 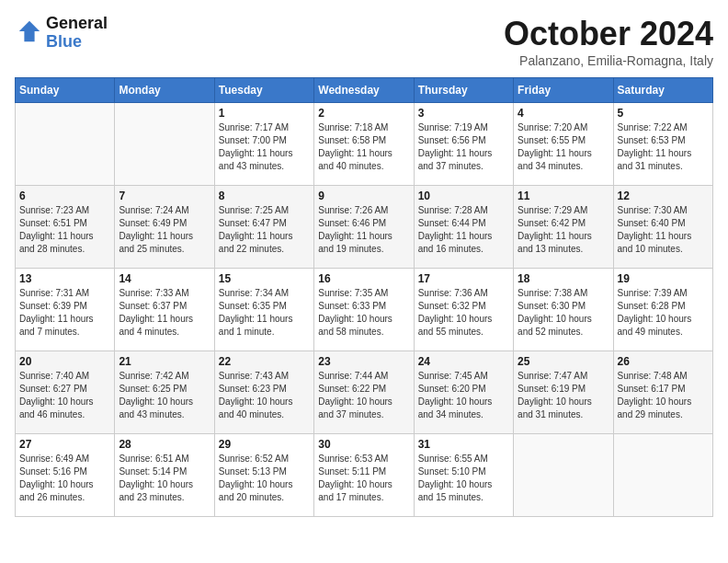 I want to click on day-info: Sunrise: 7:44 AMSunset: 6:22 PMDaylight:…, so click(x=364, y=396).